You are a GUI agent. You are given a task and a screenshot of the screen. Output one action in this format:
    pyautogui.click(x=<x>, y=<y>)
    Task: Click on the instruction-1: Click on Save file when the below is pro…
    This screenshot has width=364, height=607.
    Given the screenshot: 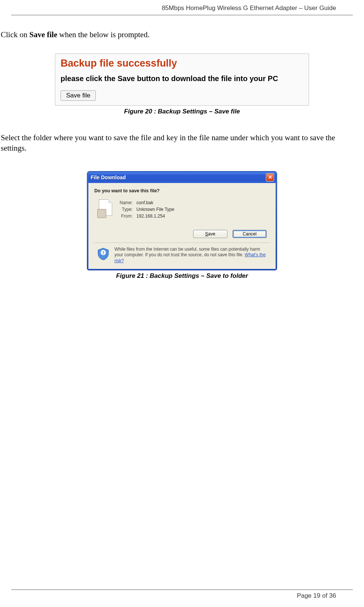 What is the action you would take?
    pyautogui.click(x=177, y=35)
    